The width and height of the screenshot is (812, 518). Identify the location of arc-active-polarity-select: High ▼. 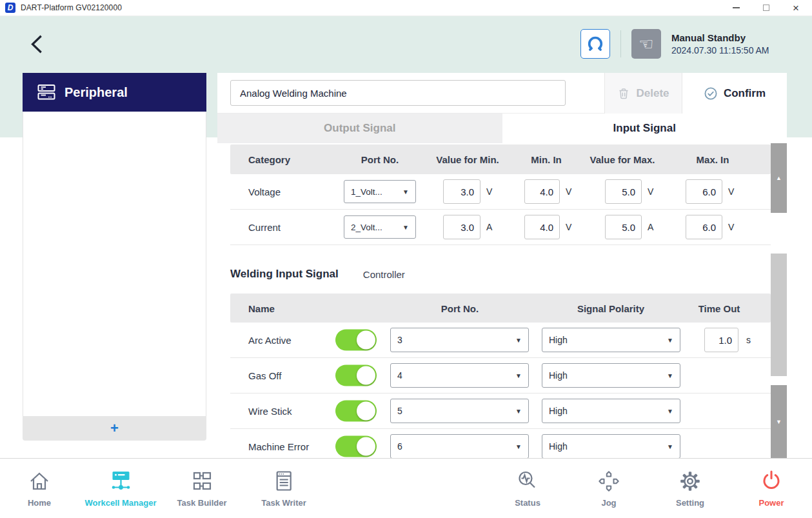
(611, 340).